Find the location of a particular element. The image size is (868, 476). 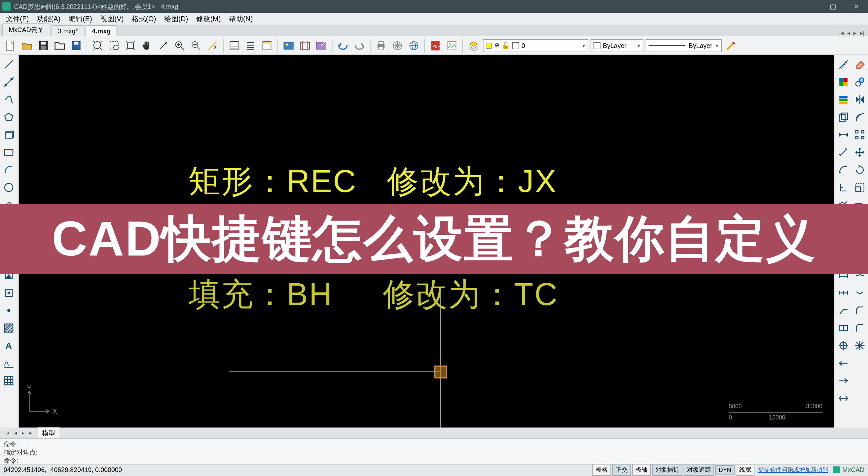

polyline-tool is located at coordinates (9, 100).